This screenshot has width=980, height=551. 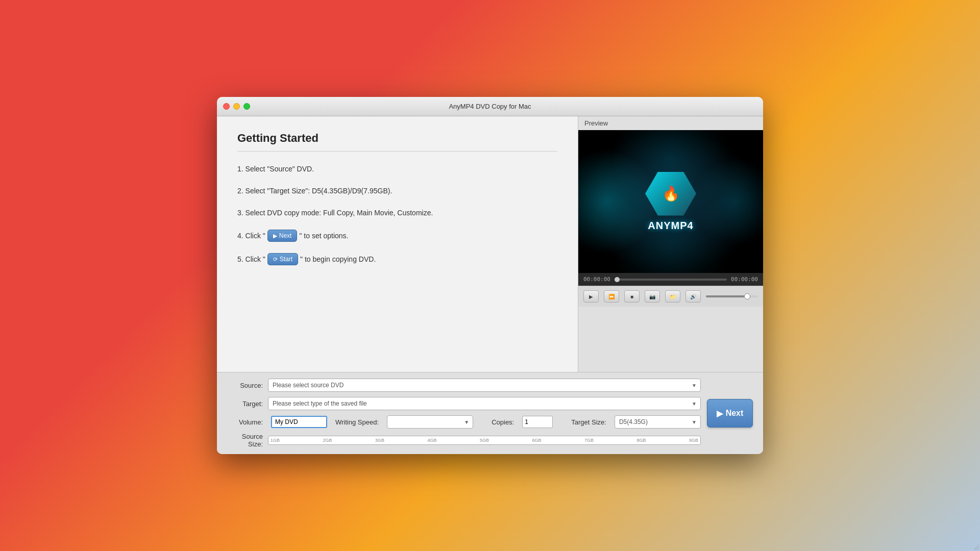 I want to click on hex-shape: 🔥, so click(x=671, y=194).